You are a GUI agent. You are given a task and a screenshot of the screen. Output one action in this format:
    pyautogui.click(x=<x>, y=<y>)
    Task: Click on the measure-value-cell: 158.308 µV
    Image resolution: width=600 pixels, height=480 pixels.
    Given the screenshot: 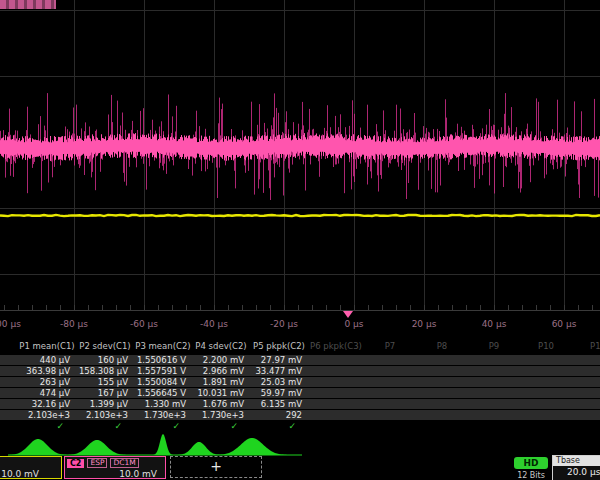 What is the action you would take?
    pyautogui.click(x=105, y=371)
    